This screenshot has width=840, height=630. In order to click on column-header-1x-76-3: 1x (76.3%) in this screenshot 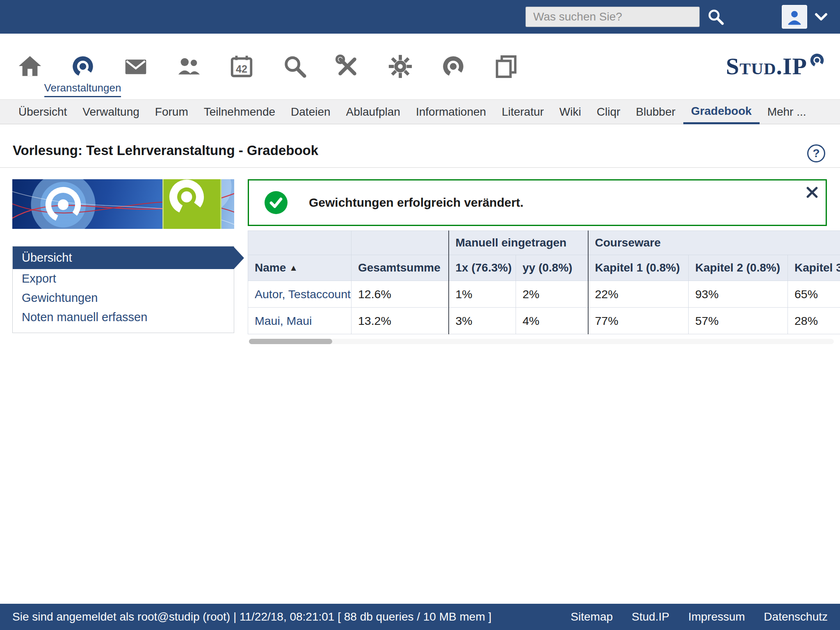, I will do `click(482, 268)`.